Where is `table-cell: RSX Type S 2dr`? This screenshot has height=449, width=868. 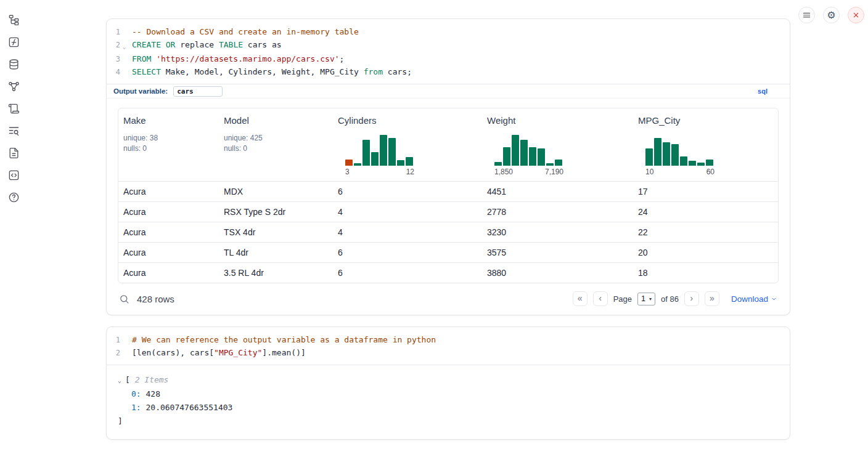 table-cell: RSX Type S 2dr is located at coordinates (276, 212).